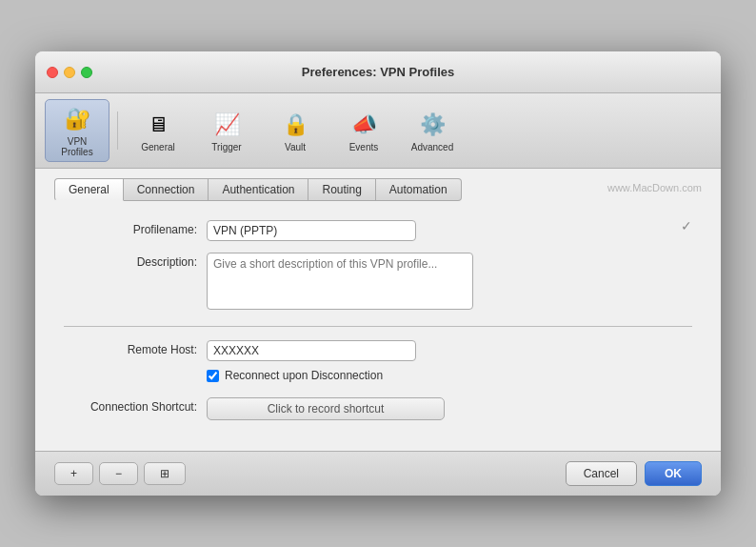  Describe the element at coordinates (364, 132) in the screenshot. I see `toolbar-item-events: 📣 Events` at that location.